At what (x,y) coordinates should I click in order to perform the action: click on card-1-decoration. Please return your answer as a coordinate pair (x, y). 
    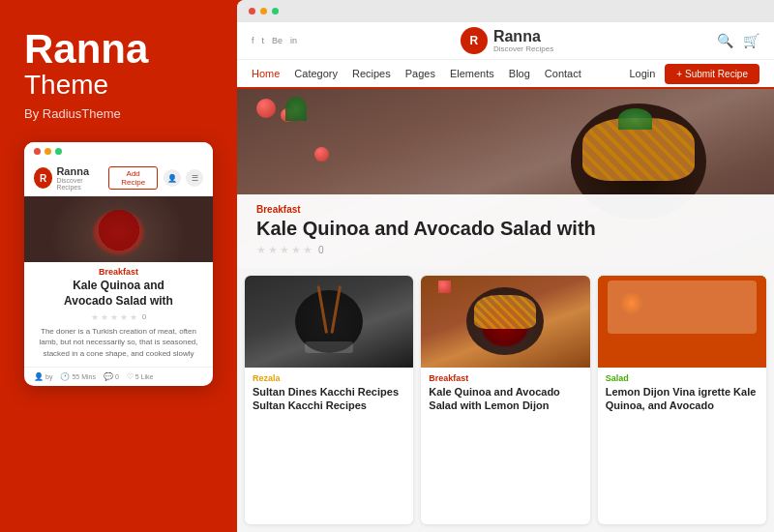
    Looking at the image, I should click on (329, 347).